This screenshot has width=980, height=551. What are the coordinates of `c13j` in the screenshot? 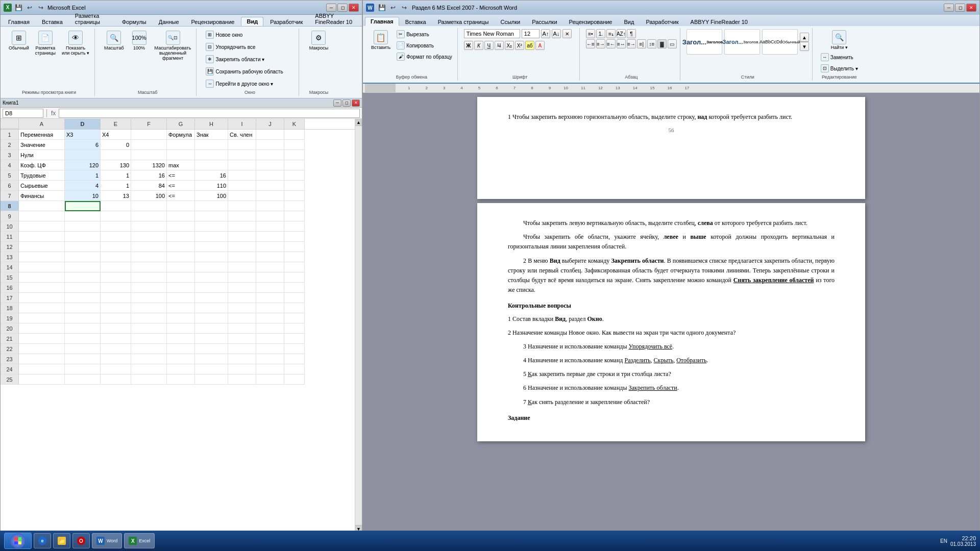 It's located at (271, 257).